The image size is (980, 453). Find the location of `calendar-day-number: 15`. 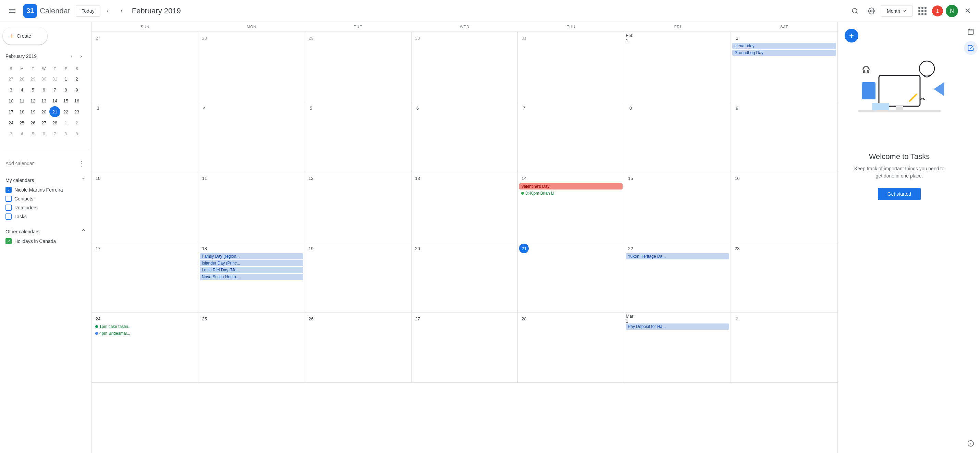

calendar-day-number: 15 is located at coordinates (631, 179).